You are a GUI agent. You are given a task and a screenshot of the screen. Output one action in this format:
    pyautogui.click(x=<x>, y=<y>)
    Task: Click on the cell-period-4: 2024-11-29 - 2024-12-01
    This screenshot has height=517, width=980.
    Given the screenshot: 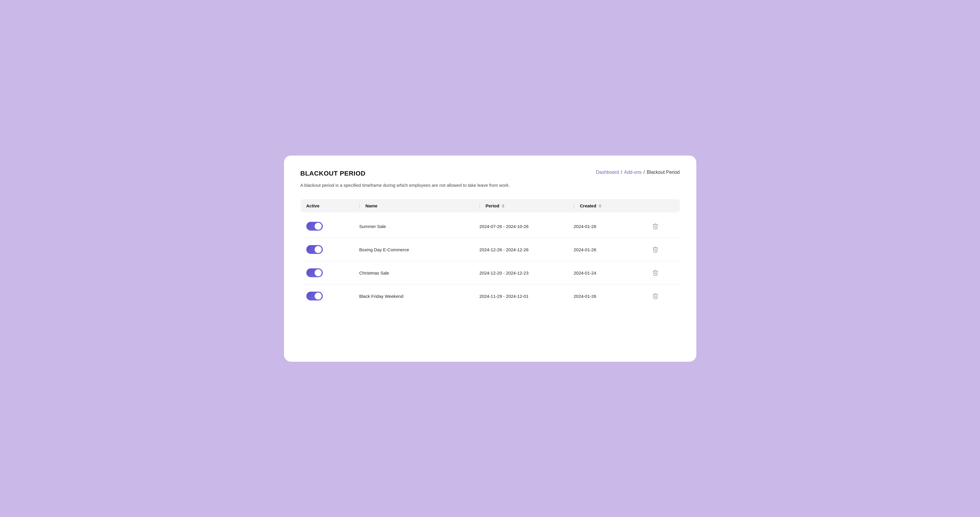 What is the action you would take?
    pyautogui.click(x=527, y=296)
    